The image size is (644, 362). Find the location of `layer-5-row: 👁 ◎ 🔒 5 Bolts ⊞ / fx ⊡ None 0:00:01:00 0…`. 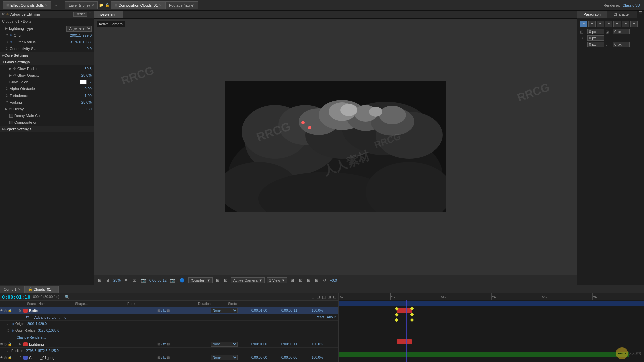

layer-5-row: 👁 ◎ 🔒 5 Bolts ⊞ / fx ⊡ None 0:00:01:00 0… is located at coordinates (169, 311).